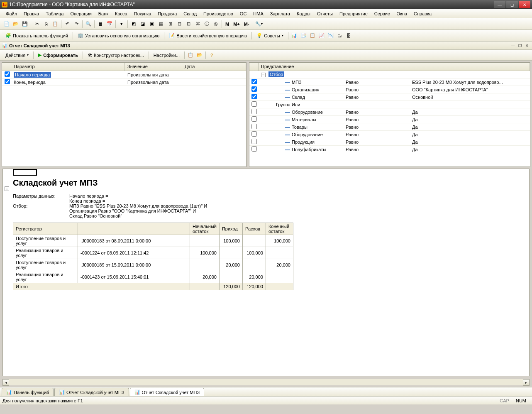 This screenshot has width=532, height=414. I want to click on calendar-icon: 📅, so click(110, 24).